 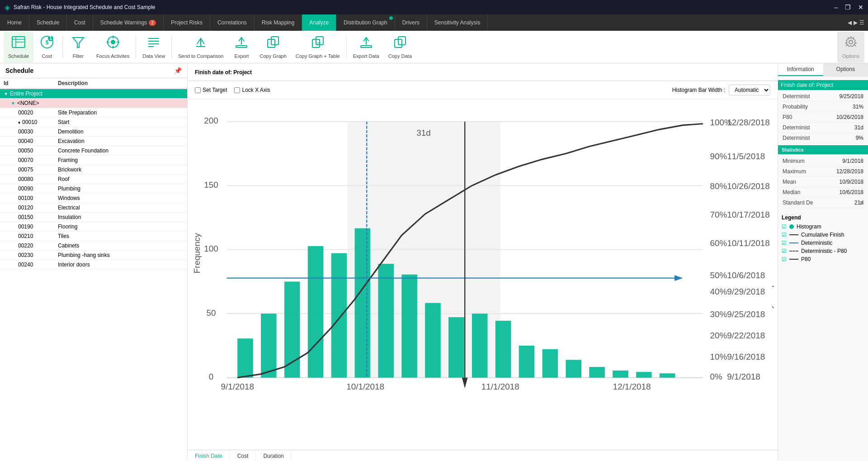 I want to click on tab-drivers: Drivers, so click(x=411, y=23).